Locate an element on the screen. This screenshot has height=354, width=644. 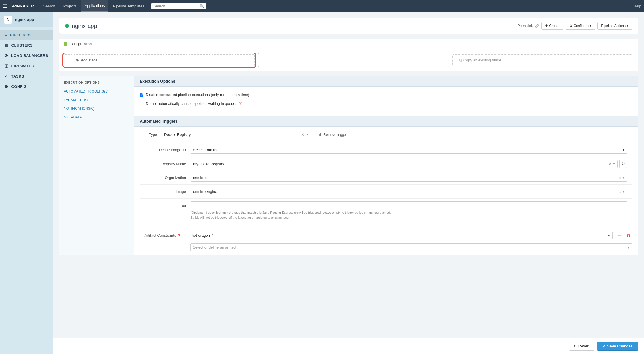
trash-icon: 🗑 is located at coordinates (321, 135).